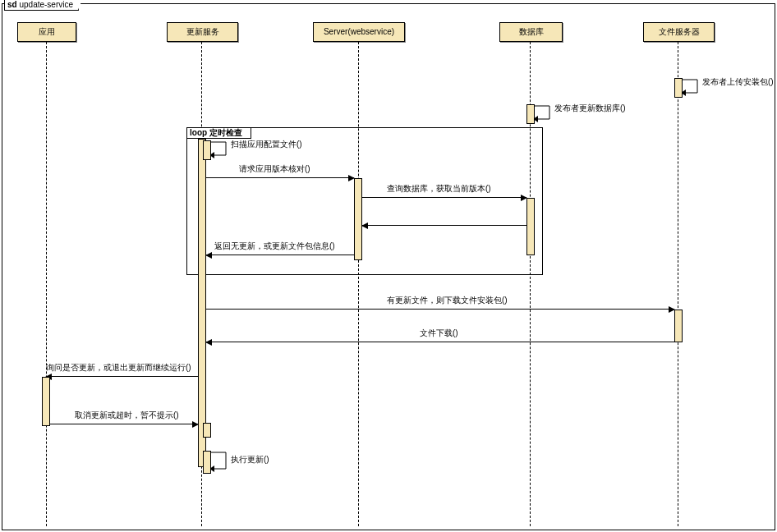 This screenshot has height=532, width=777. What do you see at coordinates (358, 284) in the screenshot?
I see `lifeline-server` at bounding box center [358, 284].